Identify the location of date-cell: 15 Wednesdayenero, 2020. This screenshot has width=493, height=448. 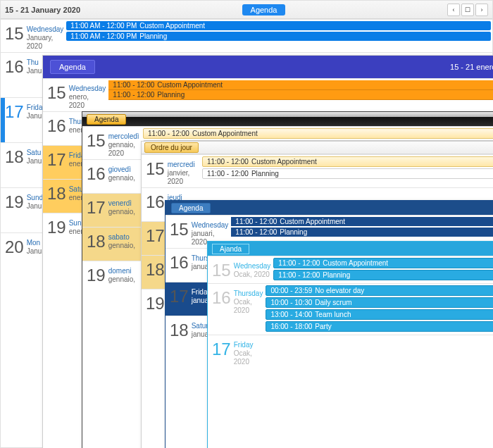
(75, 95).